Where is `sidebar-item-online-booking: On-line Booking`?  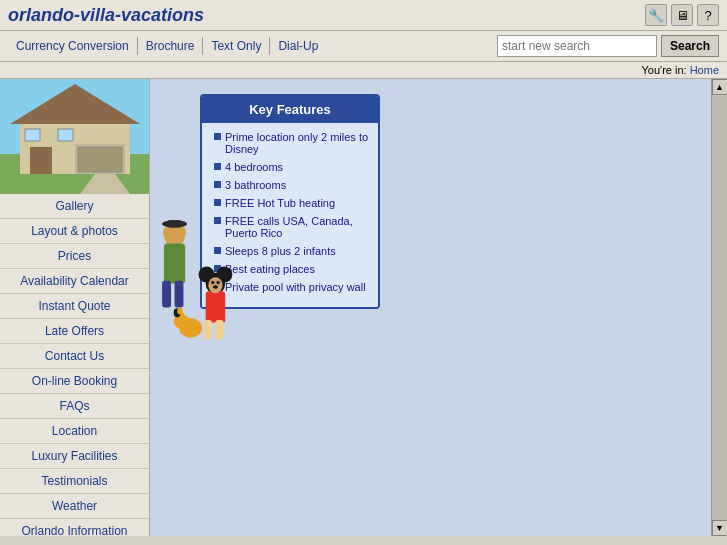
sidebar-item-online-booking: On-line Booking is located at coordinates (74, 382).